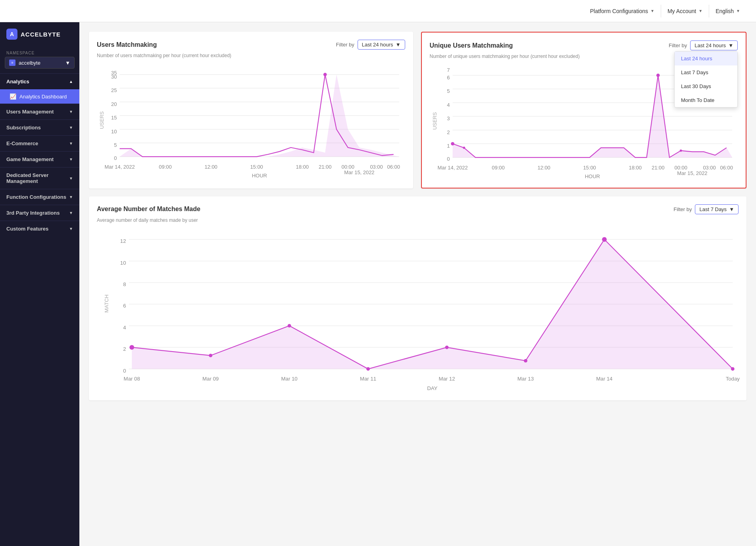 This screenshot has width=756, height=546. I want to click on sidebar-section-4: Game Management▼, so click(40, 159).